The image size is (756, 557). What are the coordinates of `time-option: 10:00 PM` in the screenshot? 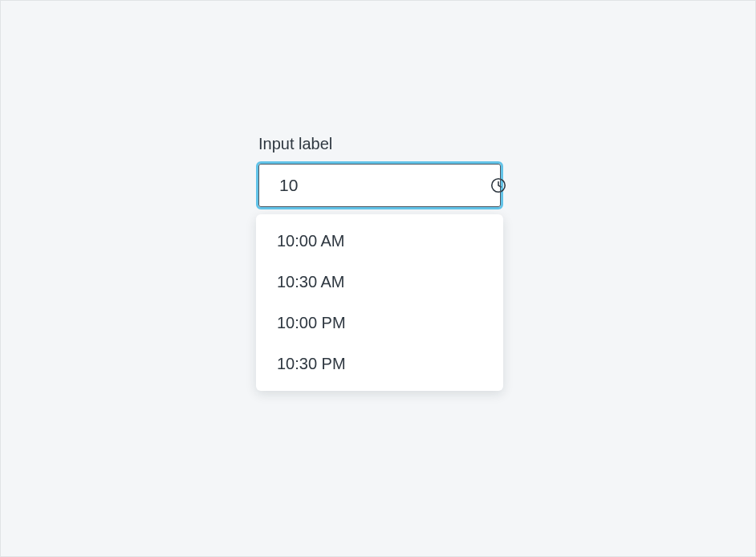 It's located at (380, 323).